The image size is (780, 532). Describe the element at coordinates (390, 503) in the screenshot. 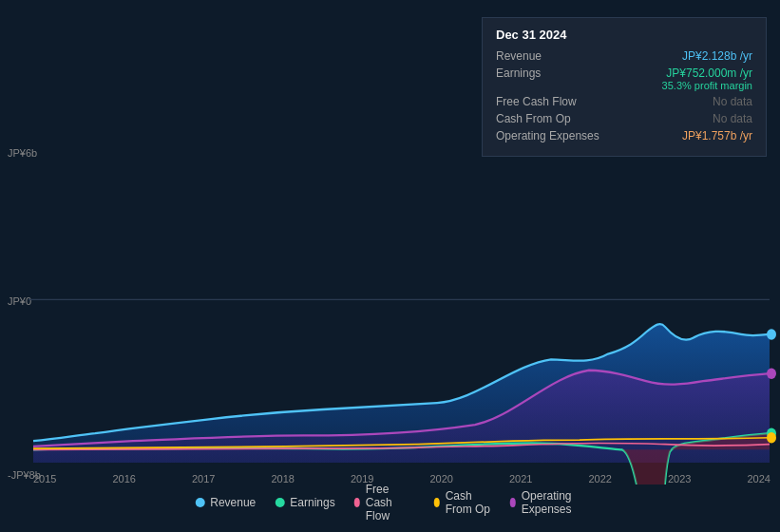

I see `legend-label-fcf: Free Cash Flow` at that location.